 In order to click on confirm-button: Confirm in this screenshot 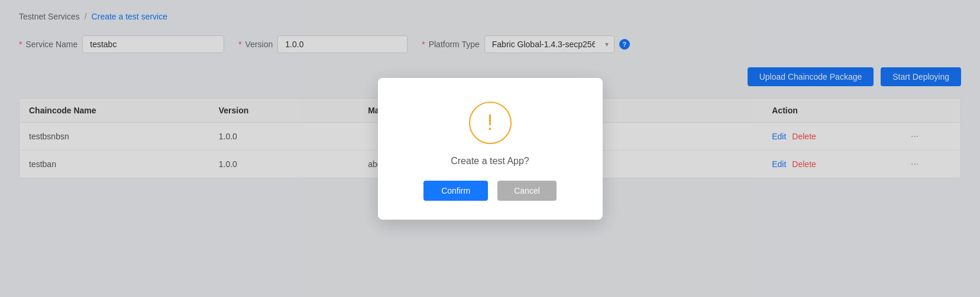, I will do `click(455, 191)`.